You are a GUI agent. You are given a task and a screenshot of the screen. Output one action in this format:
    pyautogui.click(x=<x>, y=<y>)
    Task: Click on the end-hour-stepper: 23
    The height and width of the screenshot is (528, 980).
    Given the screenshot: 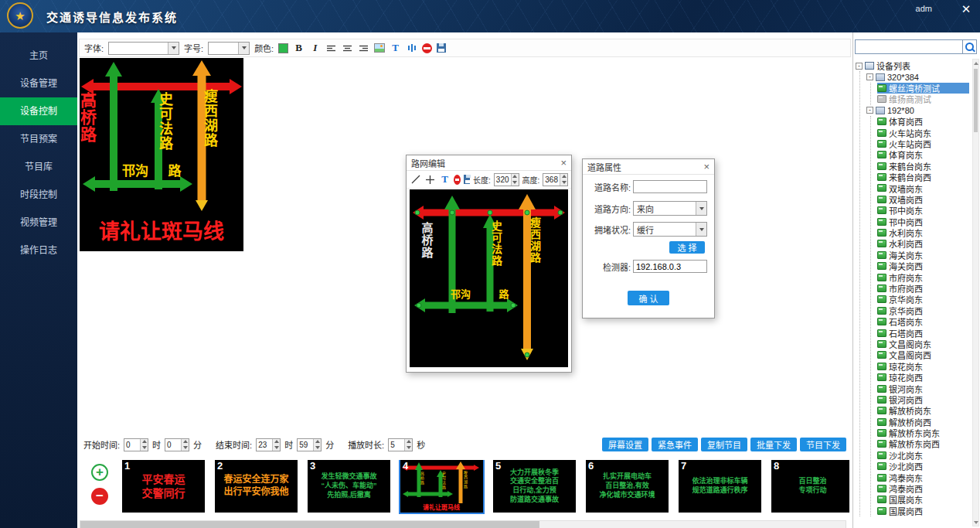 What is the action you would take?
    pyautogui.click(x=268, y=445)
    